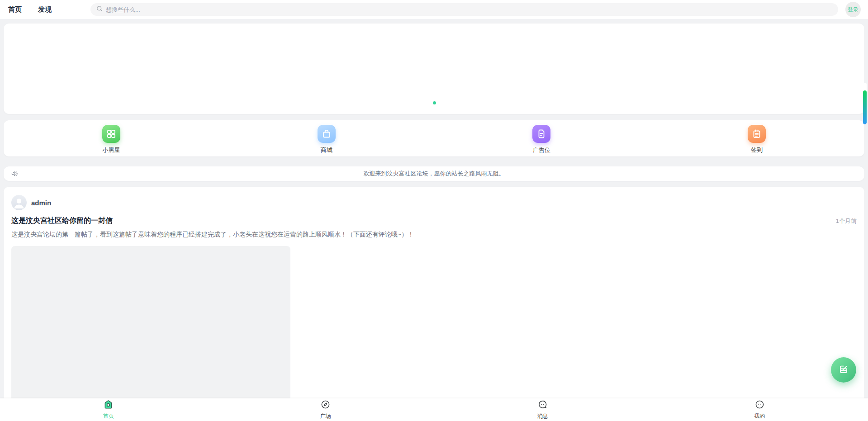 This screenshot has height=421, width=868. I want to click on speaker-icon, so click(14, 175).